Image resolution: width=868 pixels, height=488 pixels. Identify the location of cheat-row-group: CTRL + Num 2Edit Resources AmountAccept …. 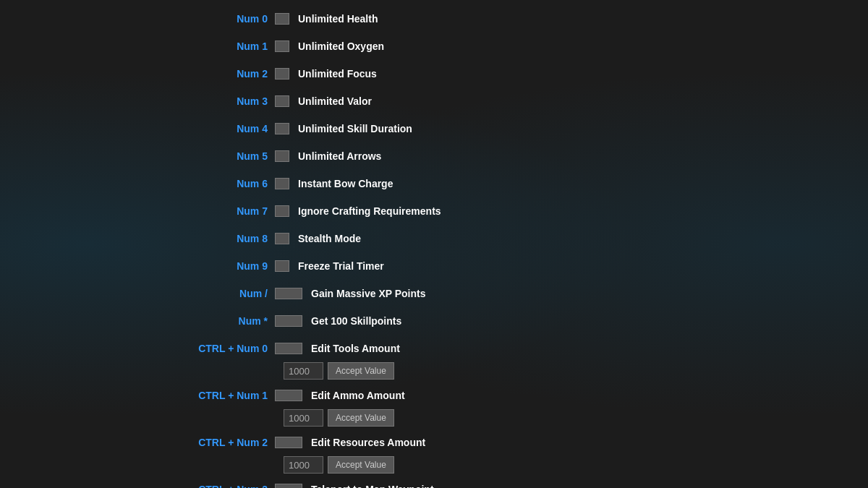
(434, 453).